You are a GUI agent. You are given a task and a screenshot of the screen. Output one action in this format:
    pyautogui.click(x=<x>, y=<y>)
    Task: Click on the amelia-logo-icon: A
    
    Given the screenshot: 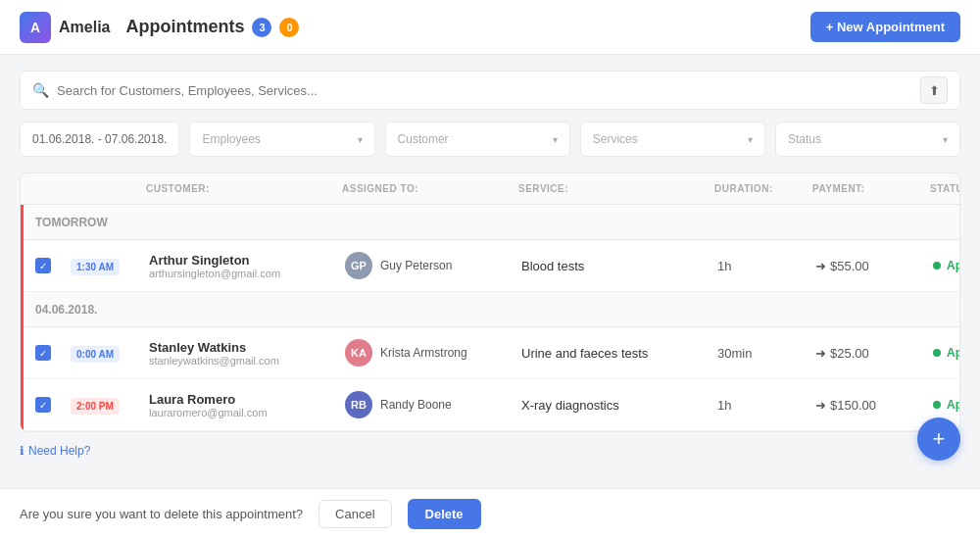 What is the action you would take?
    pyautogui.click(x=35, y=27)
    